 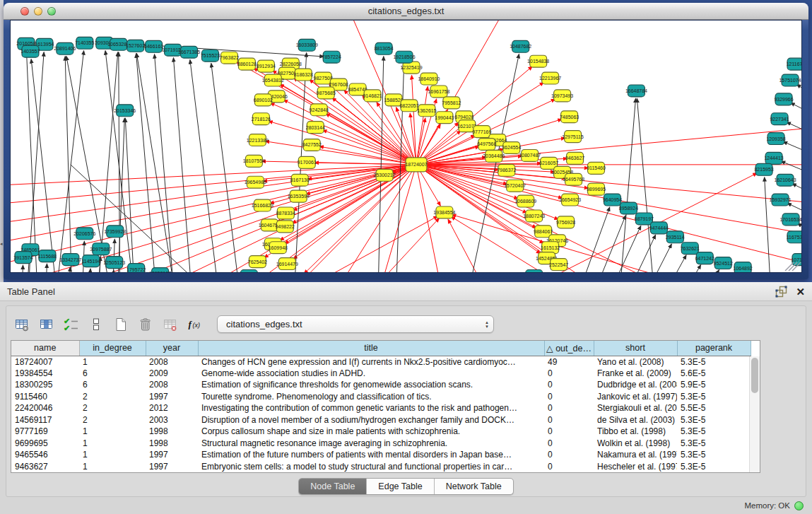 I want to click on graph-node: 1209358, so click(x=776, y=139).